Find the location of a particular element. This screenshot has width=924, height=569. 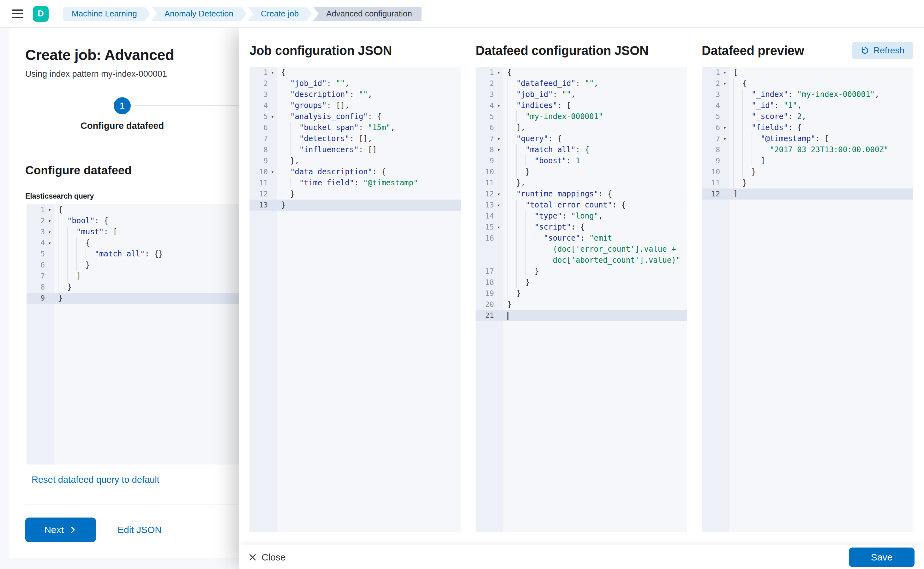

job-config-heading: Job configuration JSON is located at coordinates (321, 50).